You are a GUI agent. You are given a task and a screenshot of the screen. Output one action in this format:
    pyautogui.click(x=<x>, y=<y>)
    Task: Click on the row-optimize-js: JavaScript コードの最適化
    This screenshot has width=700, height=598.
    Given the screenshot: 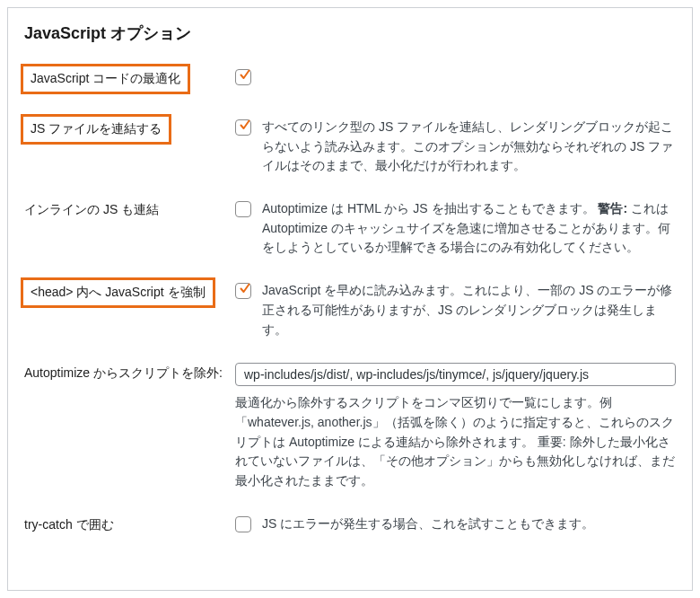 What is the action you would take?
    pyautogui.click(x=350, y=81)
    